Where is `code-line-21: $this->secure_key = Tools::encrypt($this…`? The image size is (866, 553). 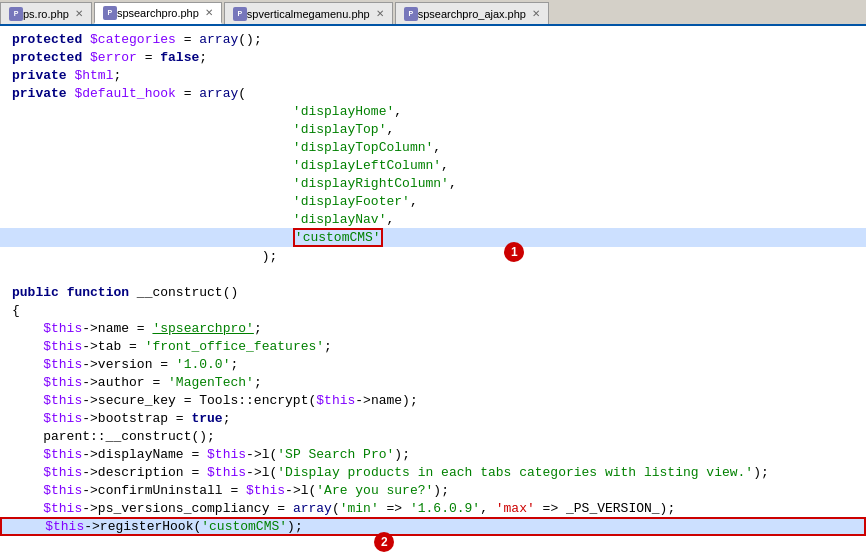
code-line-21: $this->secure_key = Tools::encrypt($this… is located at coordinates (433, 400).